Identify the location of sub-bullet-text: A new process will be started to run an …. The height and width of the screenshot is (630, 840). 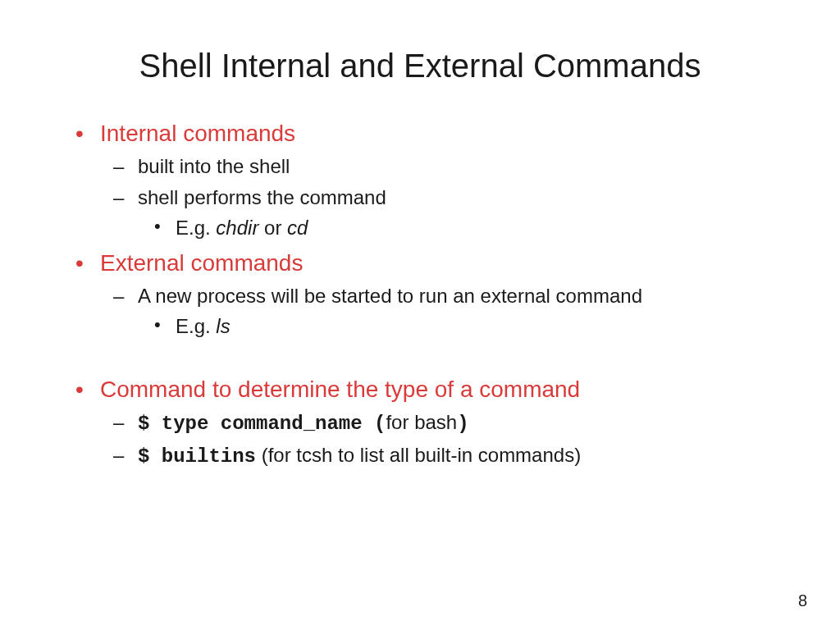
(390, 295).